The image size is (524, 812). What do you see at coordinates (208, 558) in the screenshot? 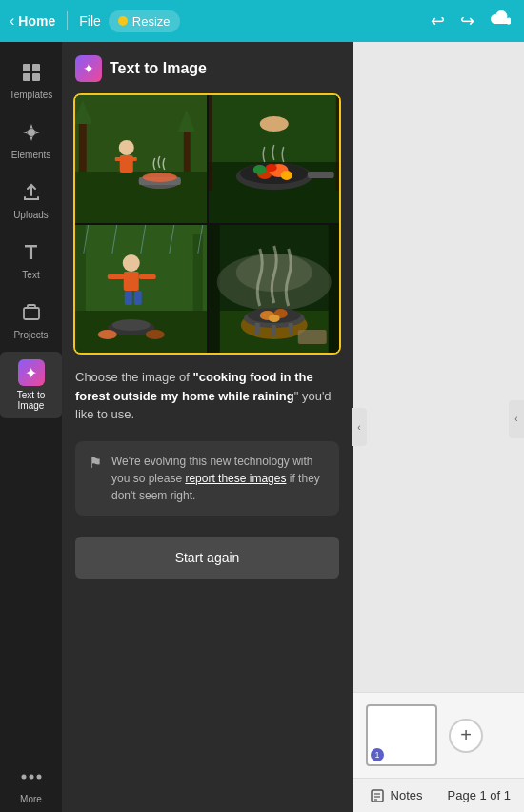
I see `start-again-button: Start again` at bounding box center [208, 558].